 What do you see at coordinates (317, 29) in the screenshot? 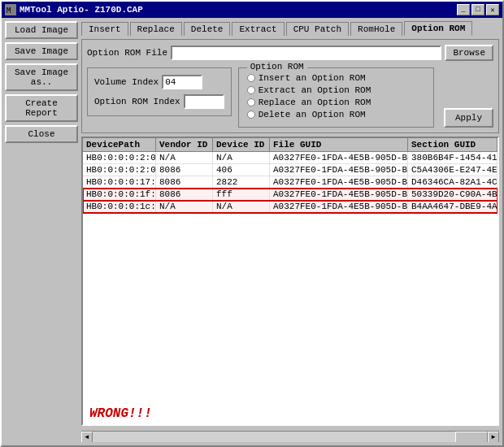
I see `cpu-patch-tab: CPU Patch` at bounding box center [317, 29].